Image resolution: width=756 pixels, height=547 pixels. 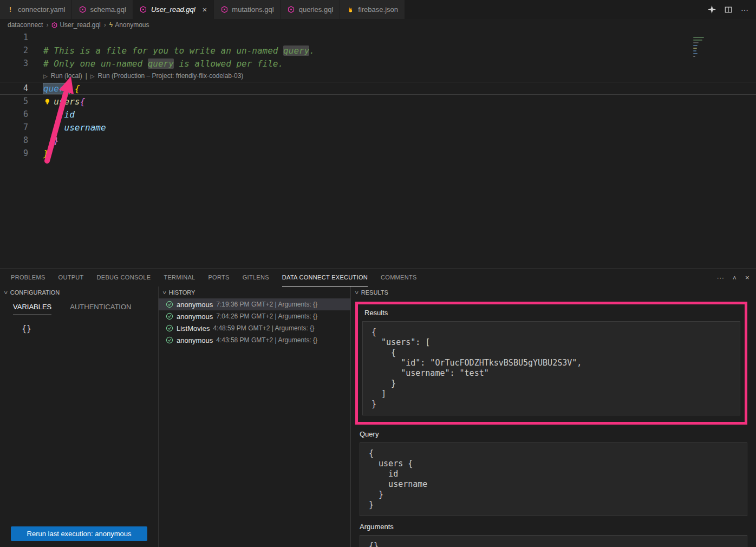 What do you see at coordinates (553, 292) in the screenshot?
I see `results-section-header: > RESULTS` at bounding box center [553, 292].